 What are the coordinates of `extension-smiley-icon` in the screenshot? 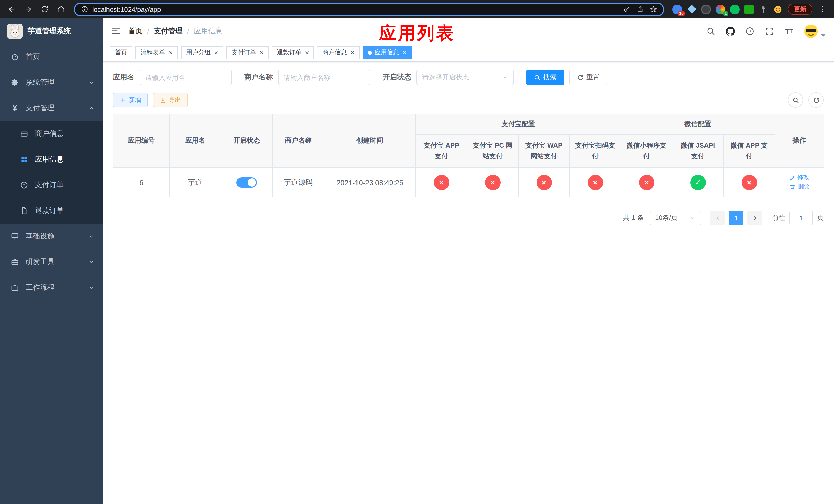 It's located at (778, 9).